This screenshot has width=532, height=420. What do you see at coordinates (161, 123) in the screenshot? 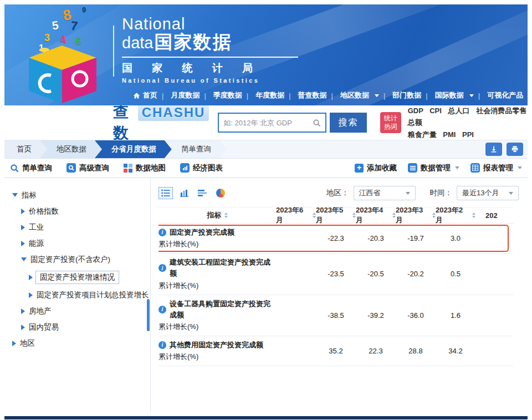
I see `chashu-logo: 查数 CHASHU` at bounding box center [161, 123].